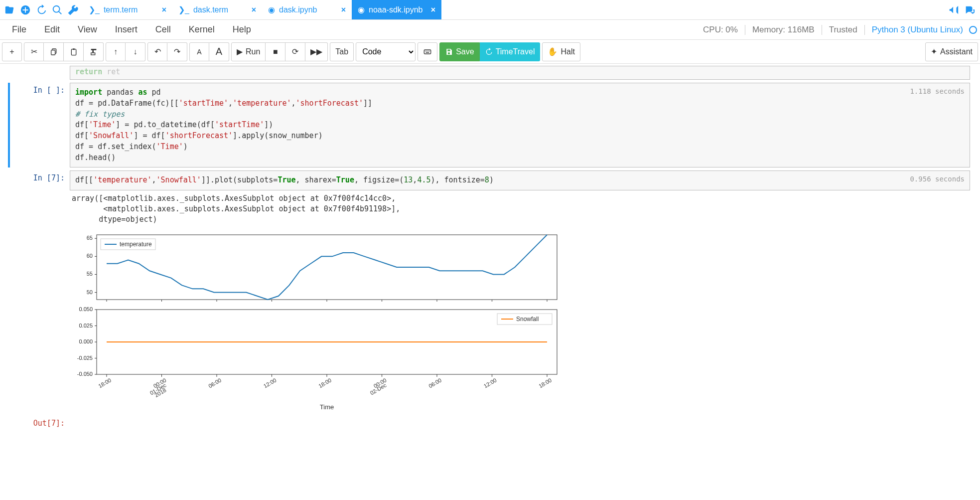 Image resolution: width=980 pixels, height=500 pixels. What do you see at coordinates (490, 30) in the screenshot?
I see `menu-bar: File Edit View Insert Cell Kernel Help C…` at bounding box center [490, 30].